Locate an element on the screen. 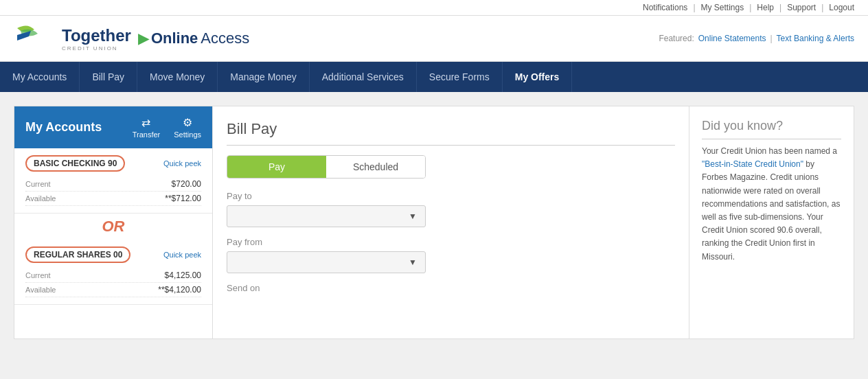  account-item-checking: BASIC CHECKING 90 Quick peek Current $72… is located at coordinates (113, 181).